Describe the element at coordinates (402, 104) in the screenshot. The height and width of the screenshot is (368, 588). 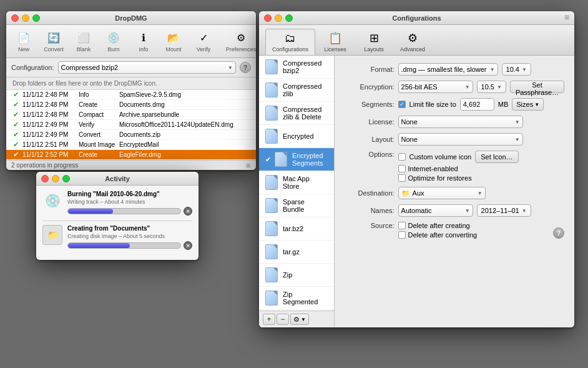
I see `limit-filesize-checkbox: ✓` at that location.